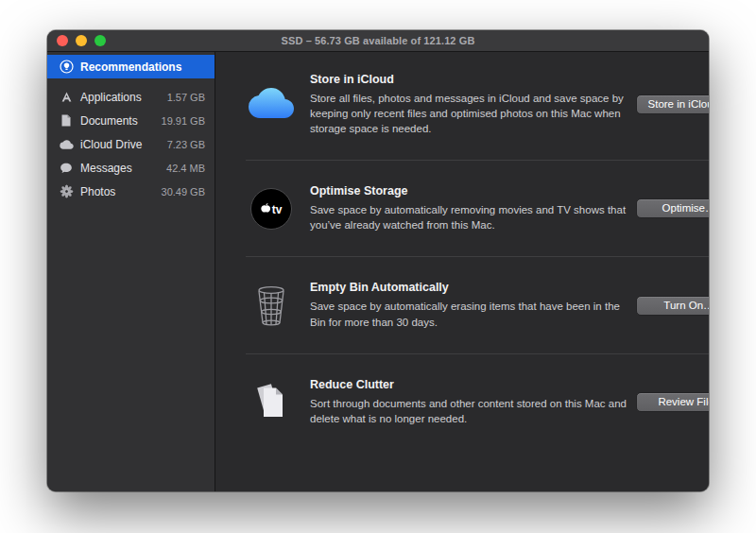 The height and width of the screenshot is (533, 756). What do you see at coordinates (477, 208) in the screenshot?
I see `section-optimise-storage: tv Optimise Storage Save space by automa…` at bounding box center [477, 208].